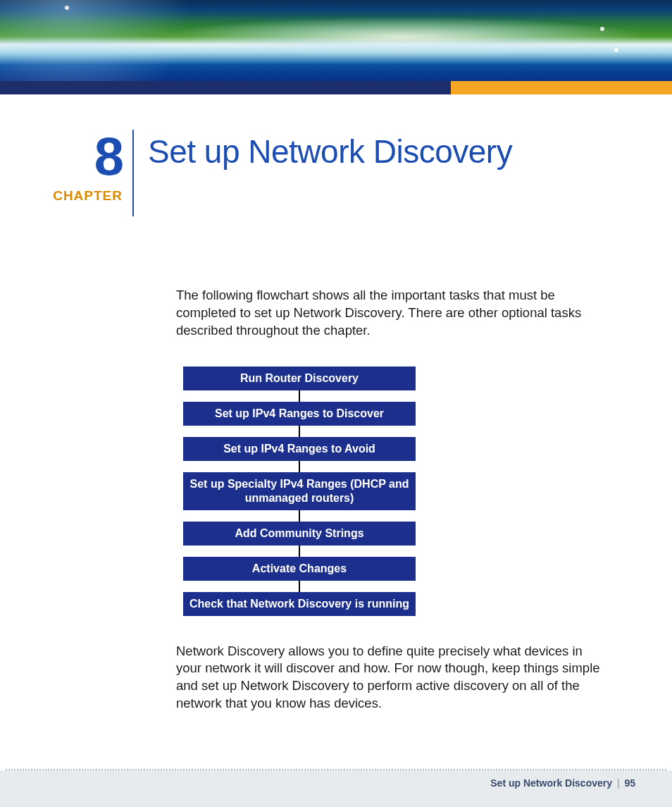  What do you see at coordinates (336, 173) in the screenshot?
I see `chapter-heading: 8 CHAPTER Set up Network Discovery` at bounding box center [336, 173].